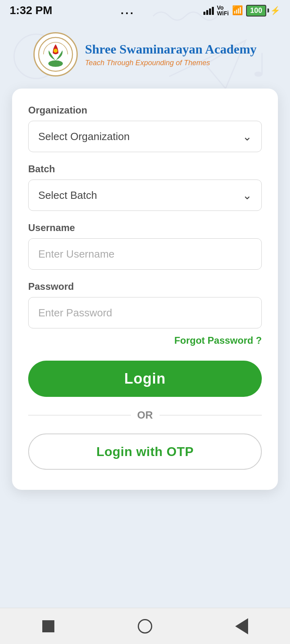 Image resolution: width=290 pixels, height=644 pixels. What do you see at coordinates (145, 415) in the screenshot?
I see `or-text: OR` at bounding box center [145, 415].